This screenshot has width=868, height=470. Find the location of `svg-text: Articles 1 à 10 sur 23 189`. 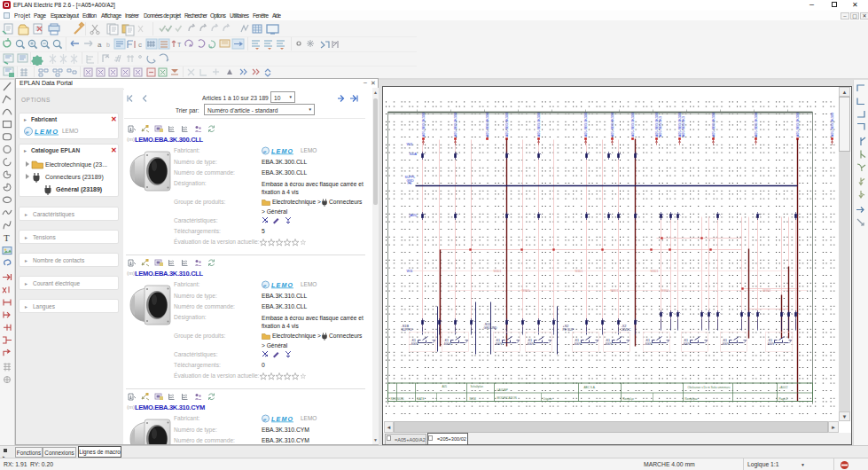

svg-text: Articles 1 à 10 sur 23 189 is located at coordinates (236, 98).